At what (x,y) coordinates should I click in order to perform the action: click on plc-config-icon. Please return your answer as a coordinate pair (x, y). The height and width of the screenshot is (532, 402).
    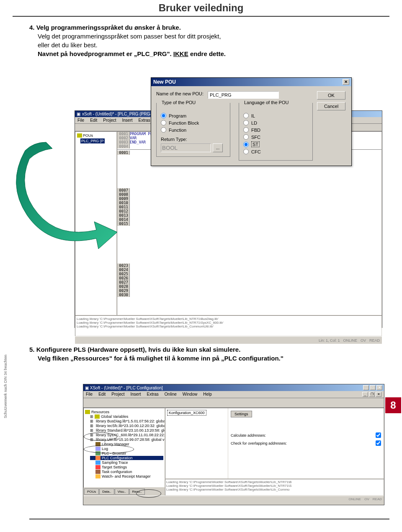
    Looking at the image, I should click on (98, 458).